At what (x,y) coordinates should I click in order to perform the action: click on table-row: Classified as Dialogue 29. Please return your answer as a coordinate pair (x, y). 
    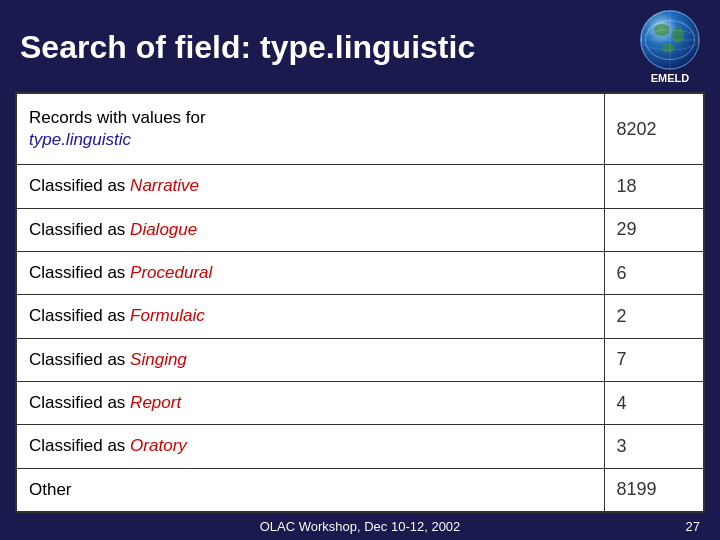
    Looking at the image, I should click on (360, 230).